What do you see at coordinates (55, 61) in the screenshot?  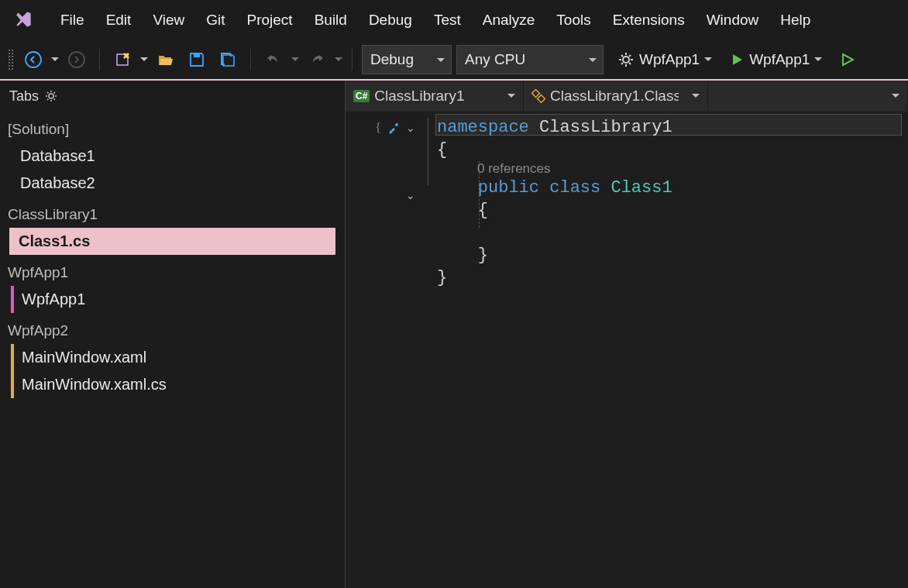 I see `nav-back-caret-icon` at bounding box center [55, 61].